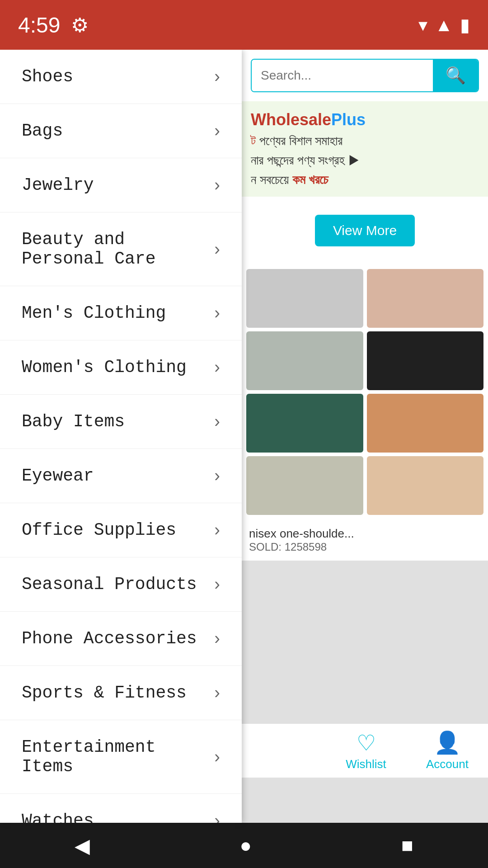  I want to click on sidebar-item-phone-label: Phone Accessories, so click(109, 638).